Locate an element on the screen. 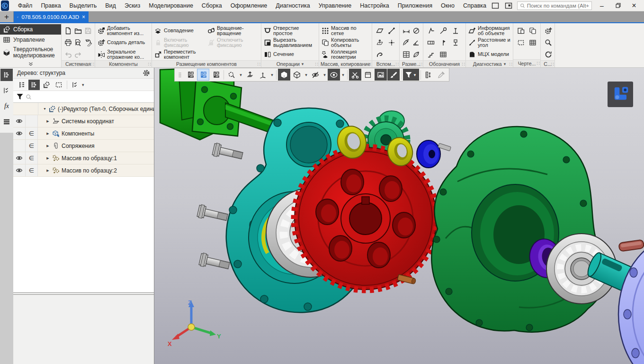  wireframe-display-icon is located at coordinates (297, 75).